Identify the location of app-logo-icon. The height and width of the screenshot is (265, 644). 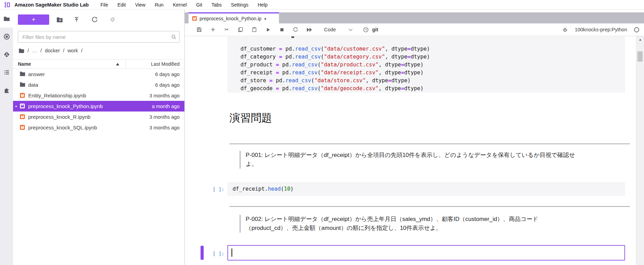
(7, 5).